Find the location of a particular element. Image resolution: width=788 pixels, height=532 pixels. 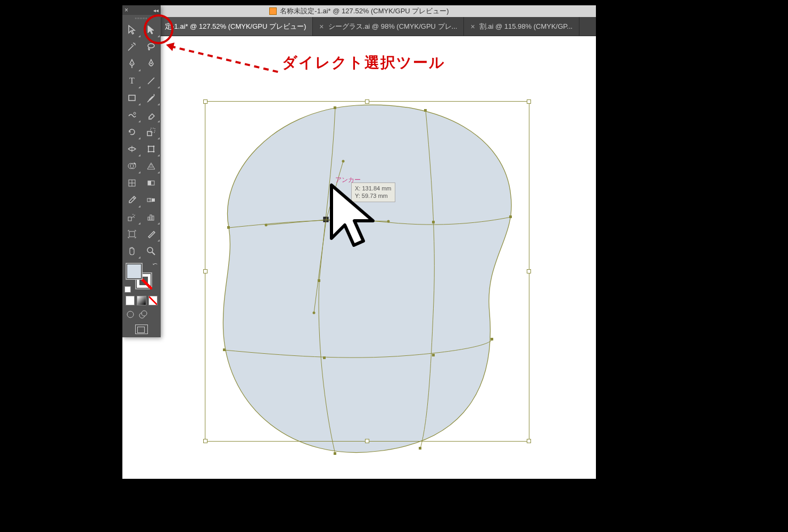

perspective-grid-tool is located at coordinates (151, 166).